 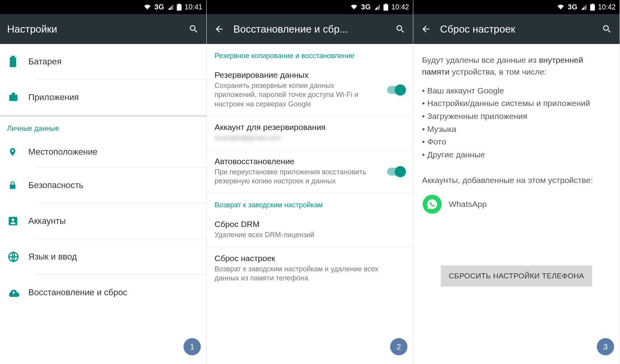 What do you see at coordinates (14, 293) in the screenshot?
I see `cloud-upload-icon` at bounding box center [14, 293].